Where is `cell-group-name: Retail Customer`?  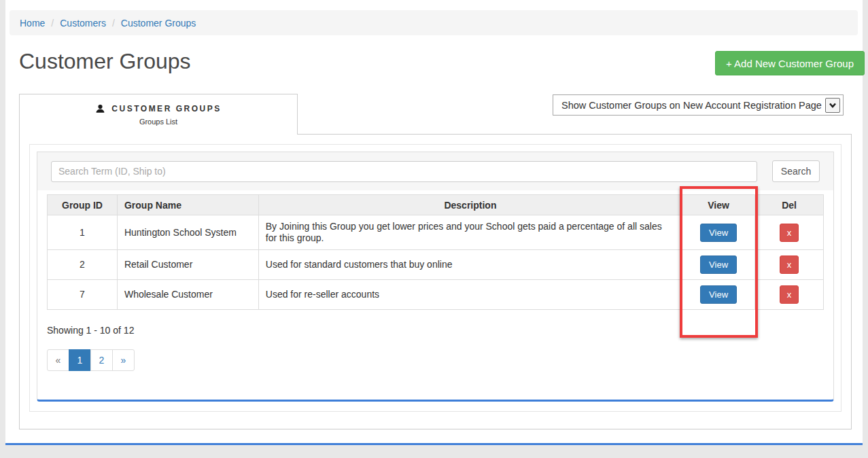 cell-group-name: Retail Customer is located at coordinates (188, 265).